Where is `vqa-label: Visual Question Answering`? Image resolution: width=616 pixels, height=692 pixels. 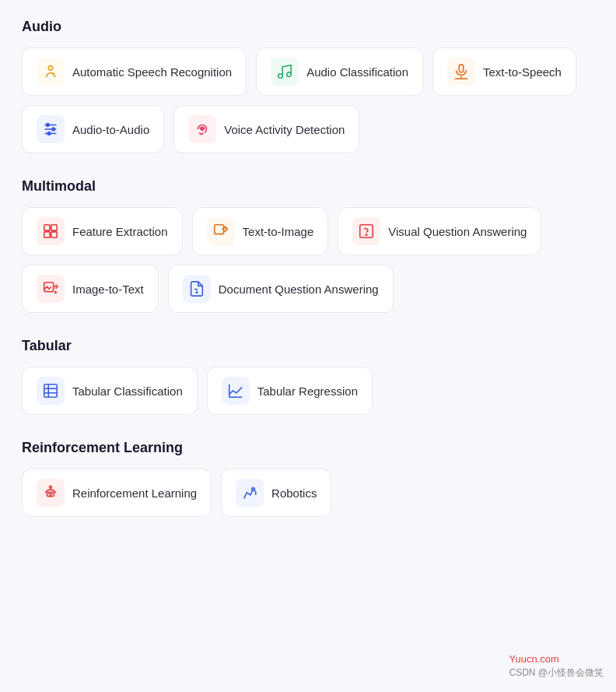
vqa-label: Visual Question Answering is located at coordinates (457, 232).